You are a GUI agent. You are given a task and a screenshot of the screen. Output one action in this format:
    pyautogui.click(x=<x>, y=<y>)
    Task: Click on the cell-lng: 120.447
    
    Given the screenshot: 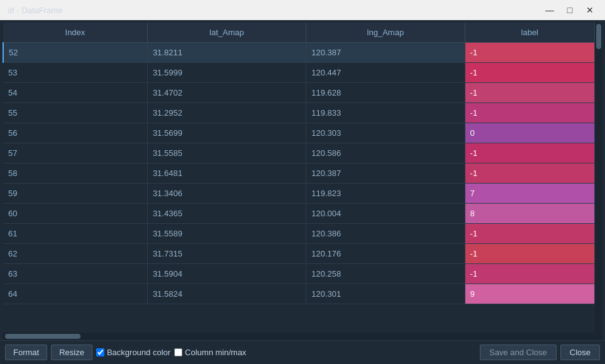 What is the action you would take?
    pyautogui.click(x=386, y=73)
    